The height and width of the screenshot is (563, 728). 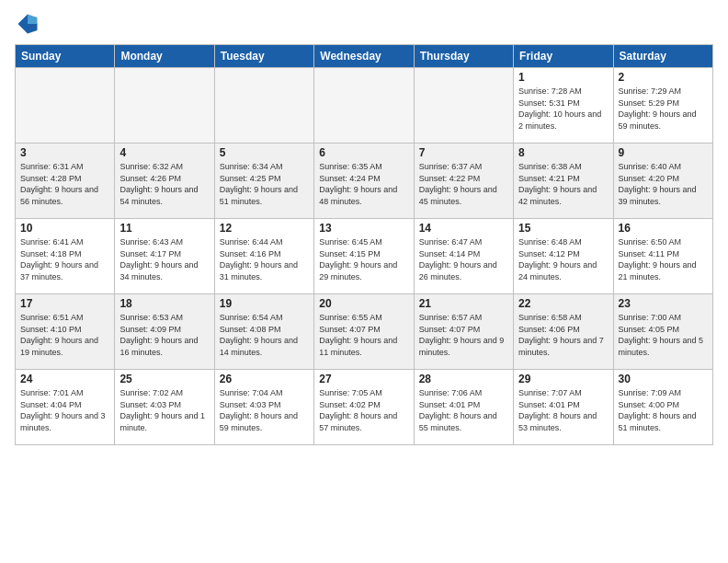 What do you see at coordinates (463, 181) in the screenshot?
I see `calendar-cell: 7Sunrise: 6:37 AMSunset: 4:22 PMDaylight…` at bounding box center [463, 181].